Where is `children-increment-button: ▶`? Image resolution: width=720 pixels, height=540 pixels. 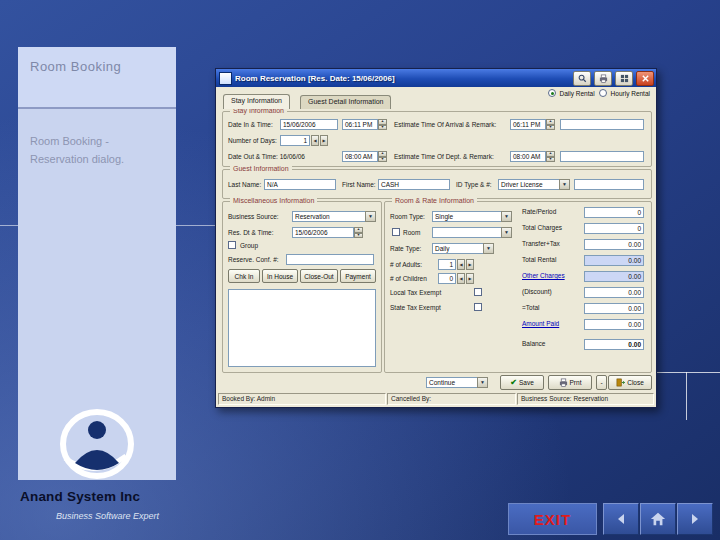 children-increment-button: ▶ is located at coordinates (470, 278).